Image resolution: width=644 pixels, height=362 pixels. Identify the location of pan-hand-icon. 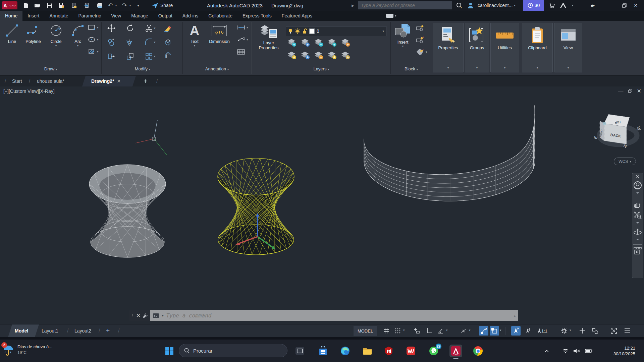
(638, 204).